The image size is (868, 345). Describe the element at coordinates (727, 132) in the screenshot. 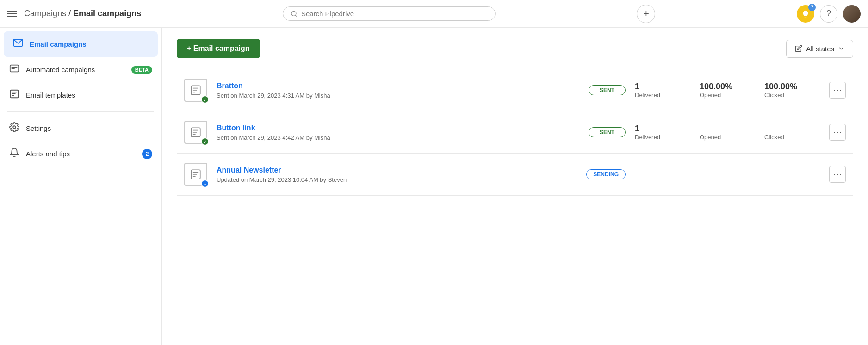

I see `campaign-stat2-button-link: — Opened` at that location.